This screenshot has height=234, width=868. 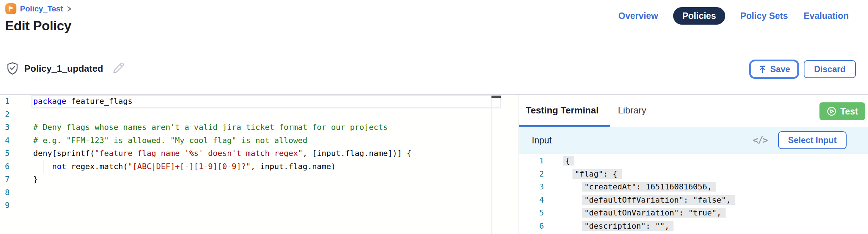 I want to click on select-input-button: Select Input, so click(x=812, y=140).